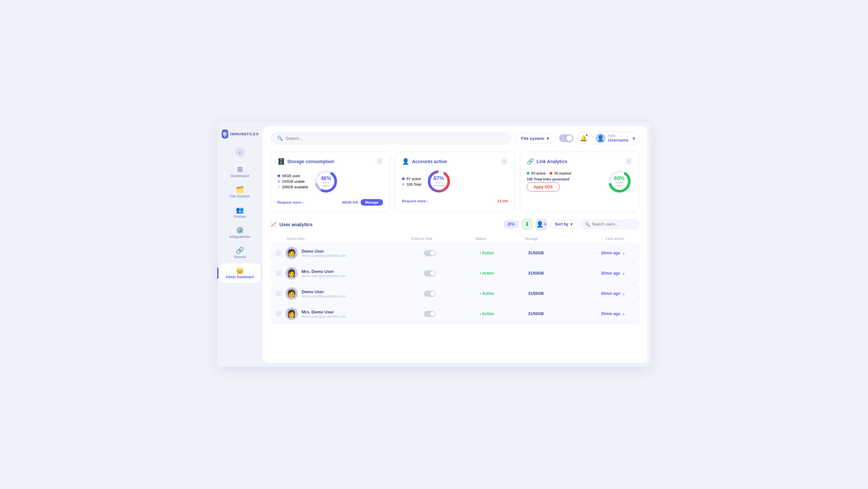  What do you see at coordinates (240, 277) in the screenshot?
I see `sidebar-item-label: Admin Dashboard` at bounding box center [240, 277].